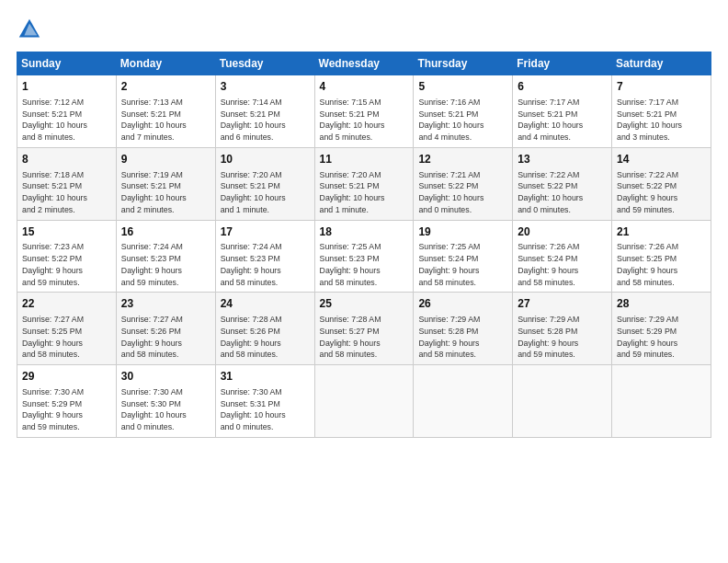  Describe the element at coordinates (662, 265) in the screenshot. I see `day-info: Sunrise: 7:26 AMSunset: 5:25 PMDaylight:…` at that location.